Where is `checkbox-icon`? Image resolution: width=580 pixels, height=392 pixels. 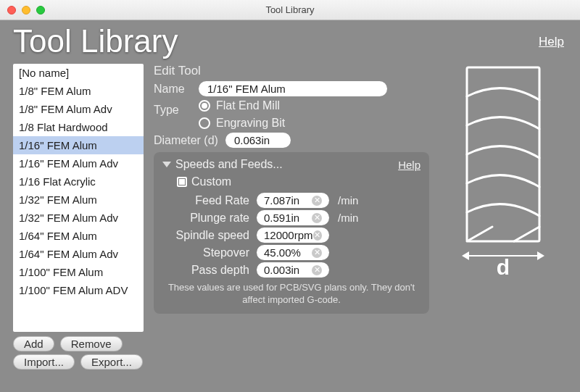
checkbox-icon is located at coordinates (182, 182).